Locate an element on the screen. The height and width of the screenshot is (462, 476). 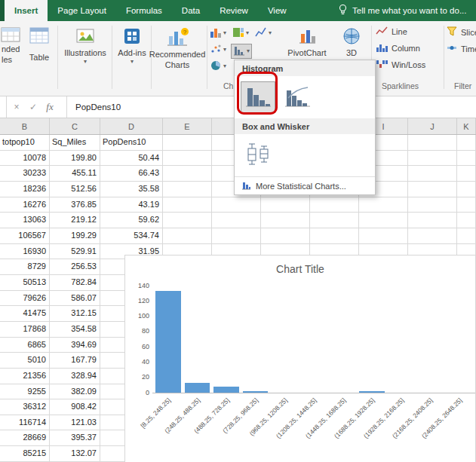
tab-data: Data is located at coordinates (191, 11).